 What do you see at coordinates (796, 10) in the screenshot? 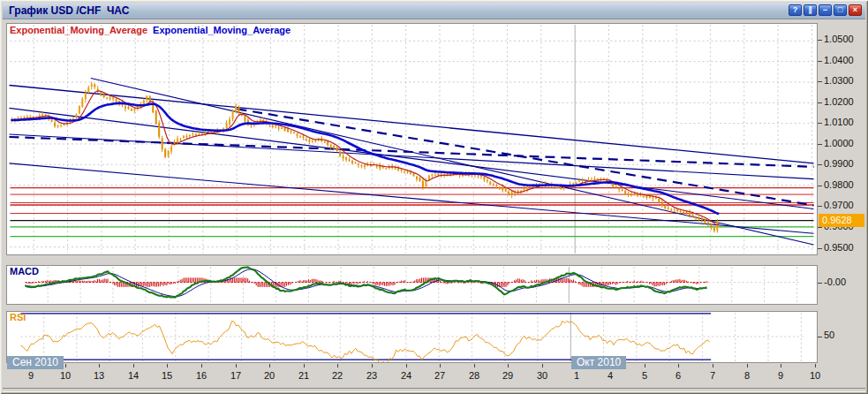
I see `question-icon: ?` at bounding box center [796, 10].